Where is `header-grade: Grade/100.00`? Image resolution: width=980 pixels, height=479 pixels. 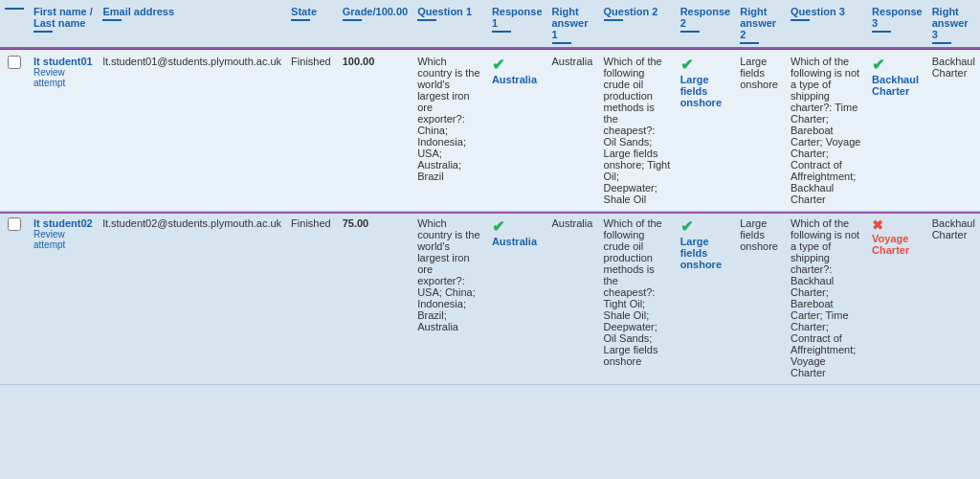
header-grade: Grade/100.00 is located at coordinates (375, 25).